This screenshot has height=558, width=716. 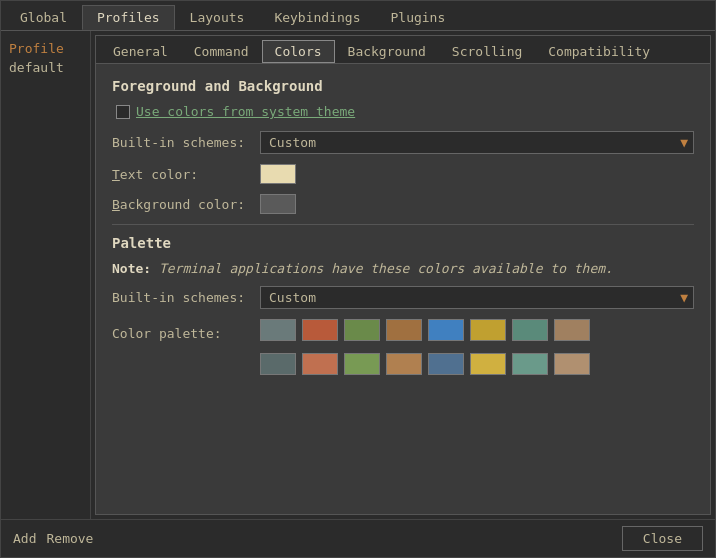 I want to click on tab-compatibility: Compatibility, so click(x=599, y=52).